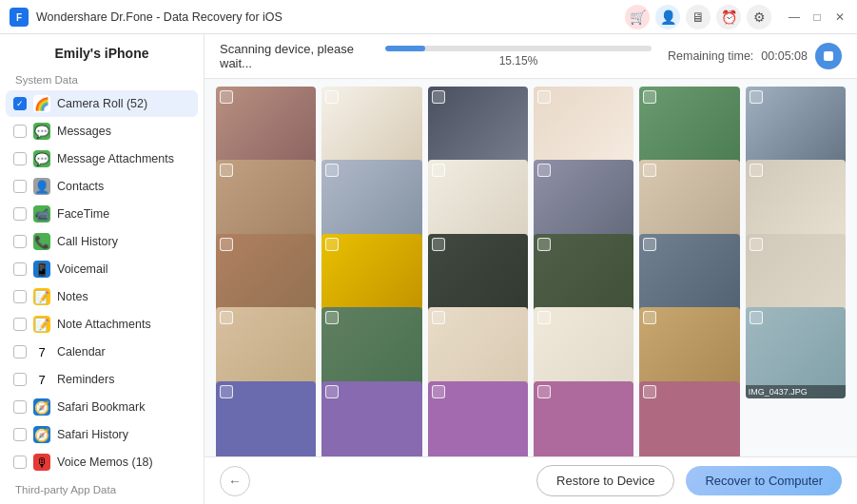  I want to click on back-button: ←, so click(235, 481).